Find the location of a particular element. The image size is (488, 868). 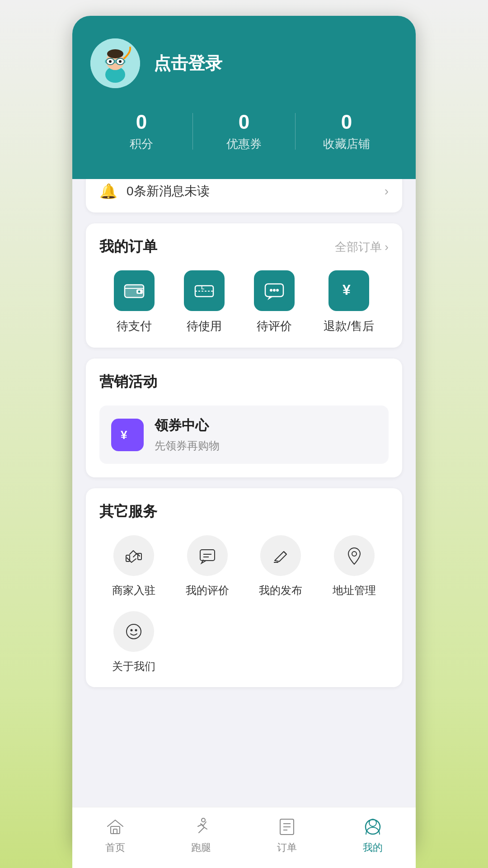

pending-review-label: 待评价 is located at coordinates (274, 326).